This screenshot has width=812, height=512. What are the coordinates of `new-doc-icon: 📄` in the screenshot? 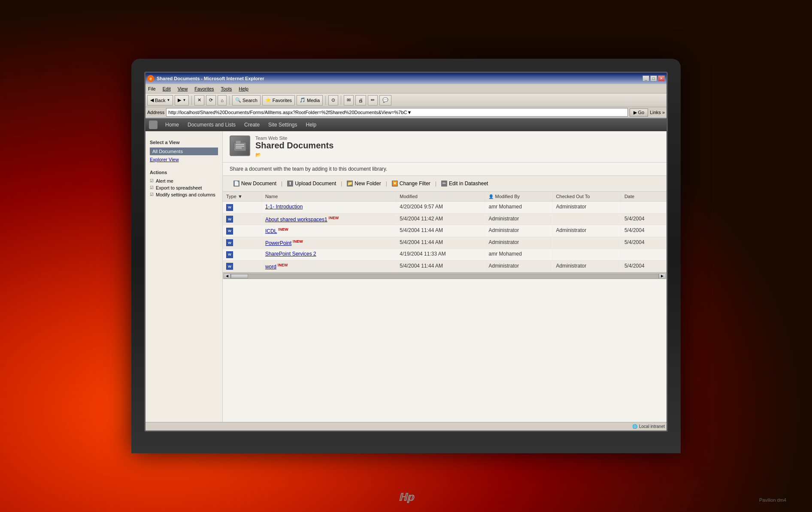 It's located at (236, 184).